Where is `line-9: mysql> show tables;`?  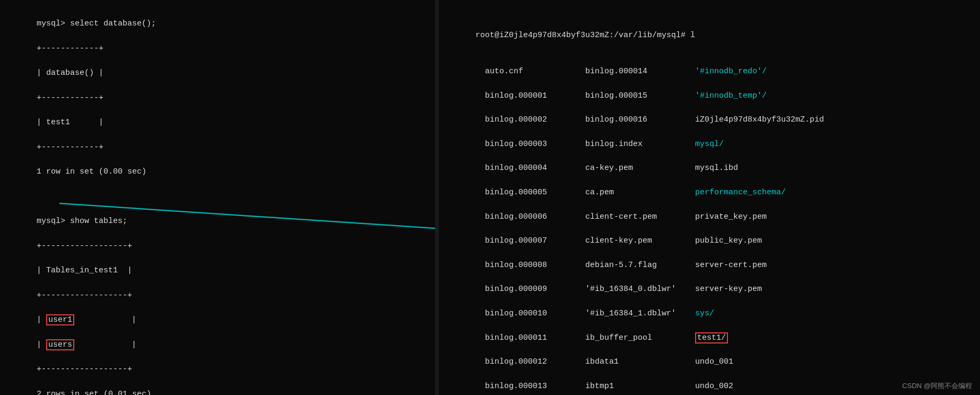 line-9: mysql> show tables; is located at coordinates (82, 221).